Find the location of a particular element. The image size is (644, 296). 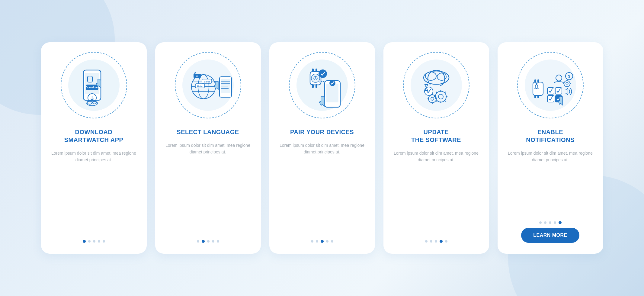

illustration-notifications: $ is located at coordinates (550, 85).